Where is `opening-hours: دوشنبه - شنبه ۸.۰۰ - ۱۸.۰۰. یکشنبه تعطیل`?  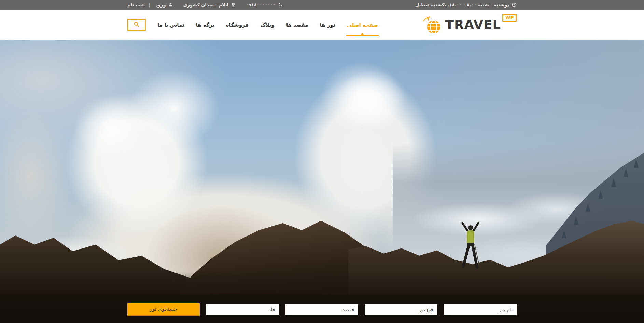
opening-hours: دوشنبه - شنبه ۸.۰۰ - ۱۸.۰۰. یکشنبه تعطیل is located at coordinates (466, 5).